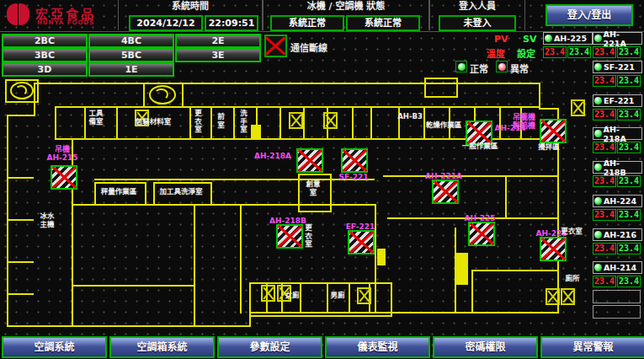  I want to click on room-label: 男廁, so click(338, 296).